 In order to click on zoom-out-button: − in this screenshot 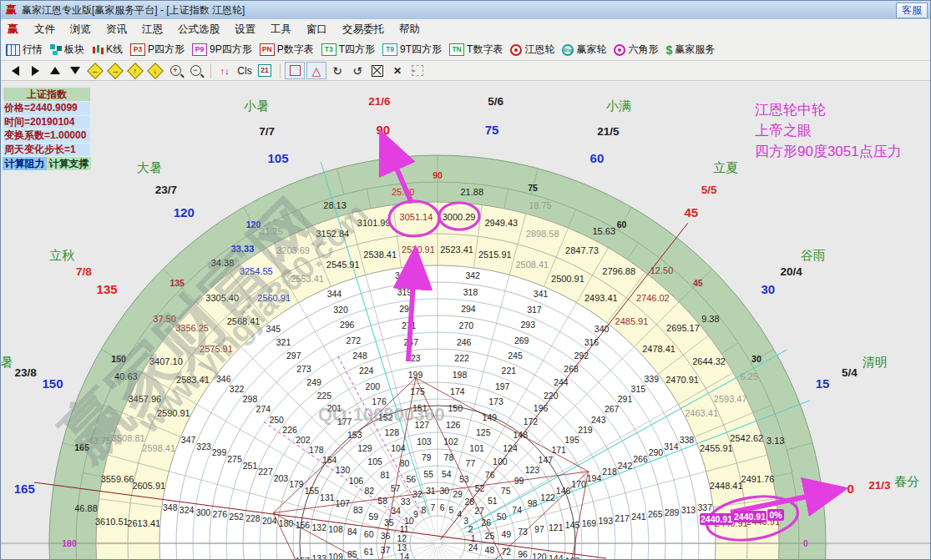, I will do `click(195, 70)`.